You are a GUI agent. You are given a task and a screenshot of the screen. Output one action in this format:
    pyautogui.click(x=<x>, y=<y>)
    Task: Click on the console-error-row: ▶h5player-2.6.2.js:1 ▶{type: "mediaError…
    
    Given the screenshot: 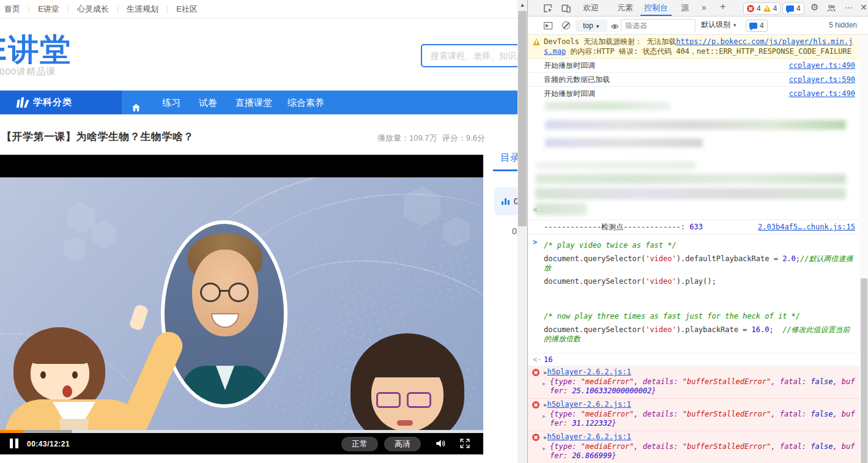 What is the action you would take?
    pyautogui.click(x=694, y=415)
    